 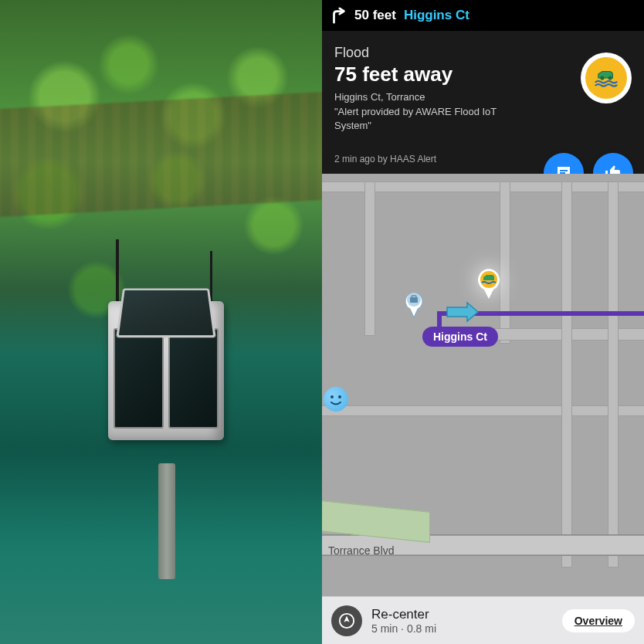 What do you see at coordinates (462, 621) in the screenshot?
I see `eta-block: Re-center 5 min · 0.8 mi` at bounding box center [462, 621].